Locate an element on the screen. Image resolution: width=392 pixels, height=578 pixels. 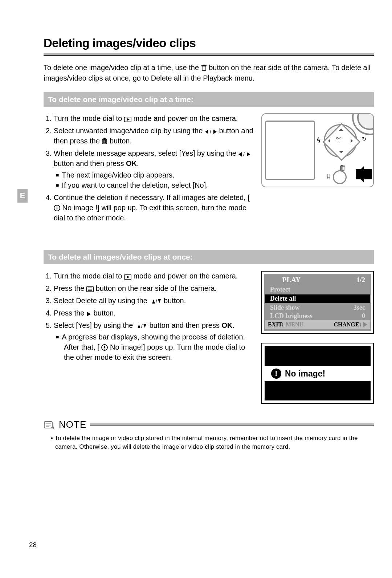
note-body: • To delete the image or video clip stor… is located at coordinates (209, 443).